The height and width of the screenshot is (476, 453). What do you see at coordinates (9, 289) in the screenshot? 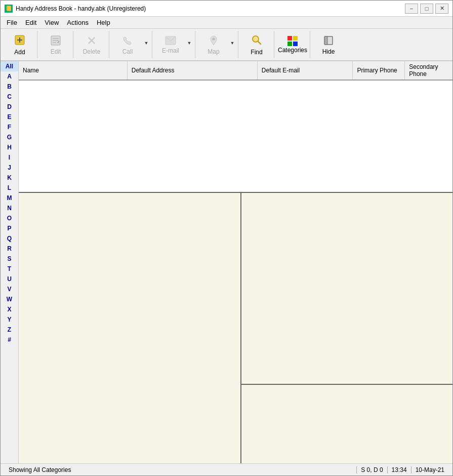
I see `alpha-v: V` at bounding box center [9, 289].